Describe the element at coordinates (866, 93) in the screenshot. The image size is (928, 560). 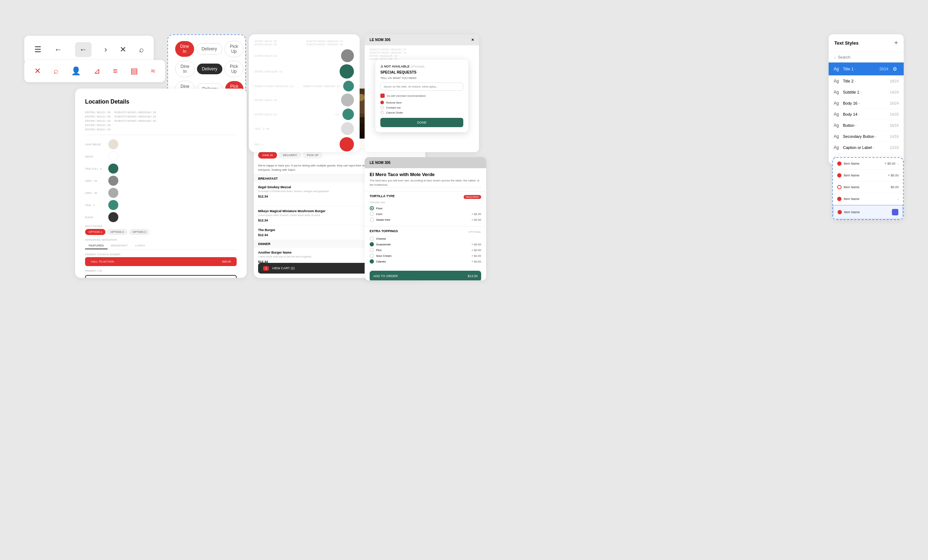
I see `ts-subtitle1: Ag Subtitle 1 · 14/24` at that location.